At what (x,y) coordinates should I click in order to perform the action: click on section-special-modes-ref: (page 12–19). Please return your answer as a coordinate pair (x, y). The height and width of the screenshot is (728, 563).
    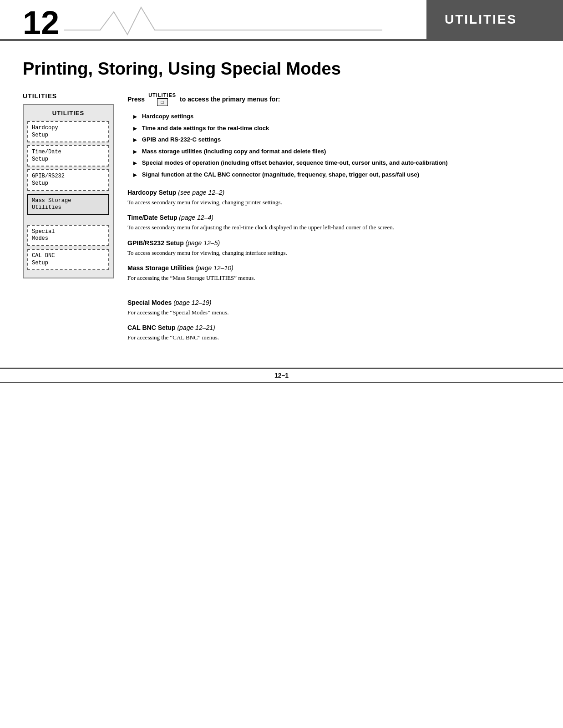
    Looking at the image, I should click on (192, 303).